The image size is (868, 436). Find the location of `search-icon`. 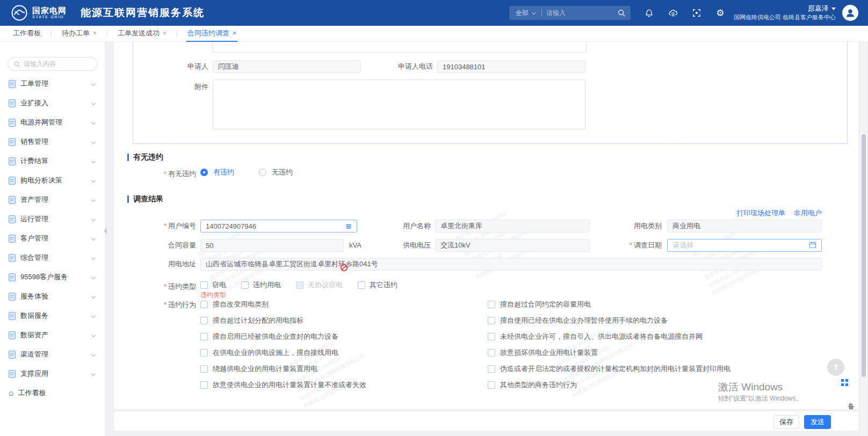

search-icon is located at coordinates (621, 13).